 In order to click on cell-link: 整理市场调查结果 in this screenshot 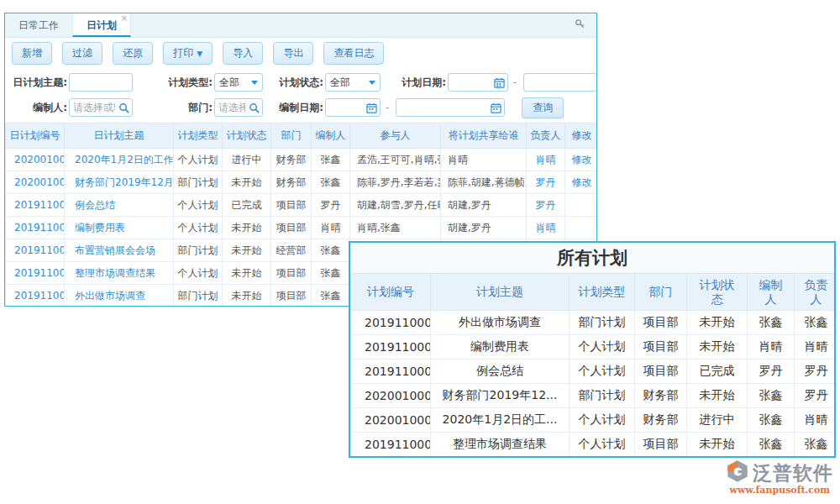, I will do `click(119, 274)`.